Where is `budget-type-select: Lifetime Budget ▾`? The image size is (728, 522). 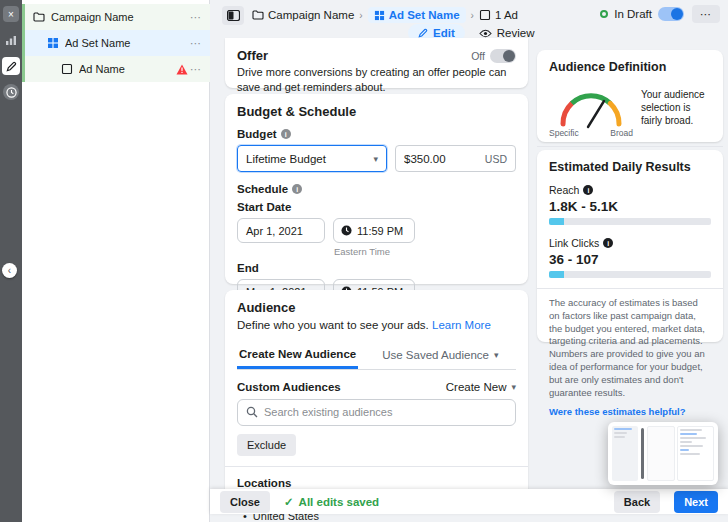 budget-type-select: Lifetime Budget ▾ is located at coordinates (312, 158).